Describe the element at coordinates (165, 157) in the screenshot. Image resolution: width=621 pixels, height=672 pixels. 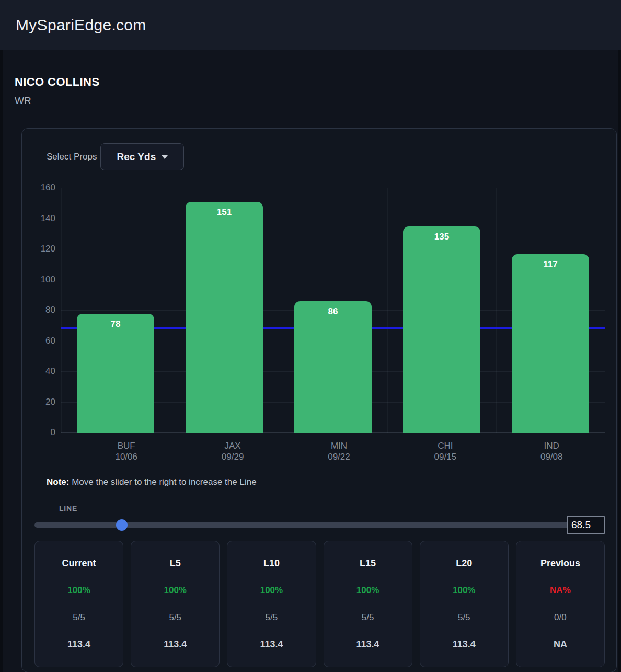
I see `chevron-down-icon` at that location.